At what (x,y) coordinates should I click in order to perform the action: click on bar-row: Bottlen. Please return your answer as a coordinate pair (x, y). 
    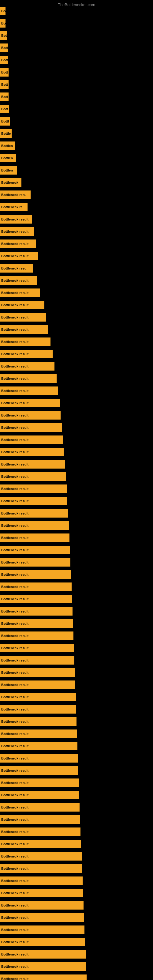
    Looking at the image, I should click on (8, 158).